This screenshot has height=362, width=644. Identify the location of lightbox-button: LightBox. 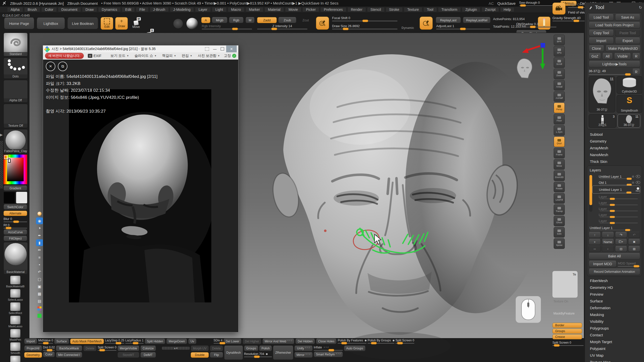
(51, 23).